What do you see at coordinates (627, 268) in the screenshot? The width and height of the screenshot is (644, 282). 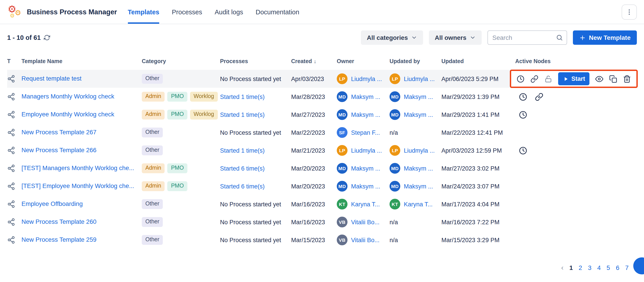 I see `page-7: 7` at bounding box center [627, 268].